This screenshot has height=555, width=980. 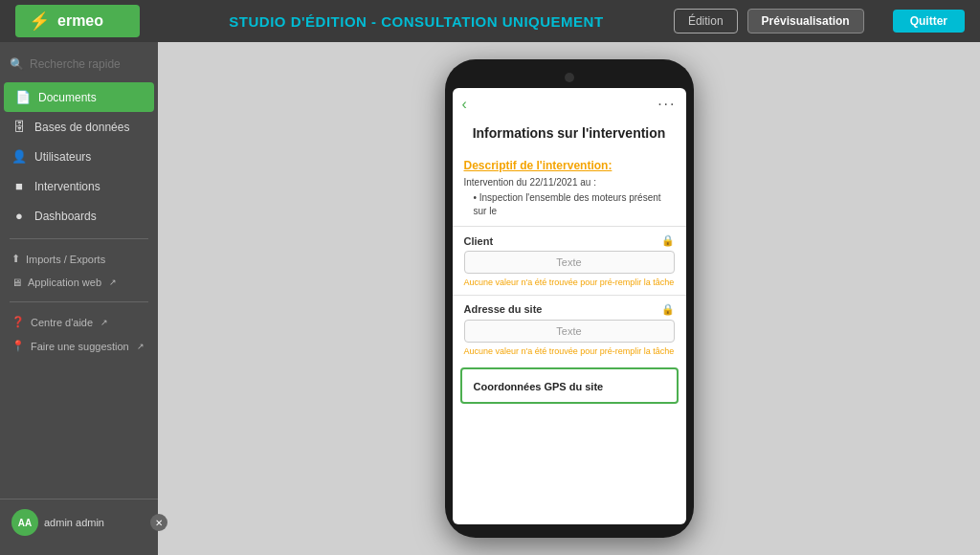 I want to click on dashboards-icon: ●, so click(x=19, y=216).